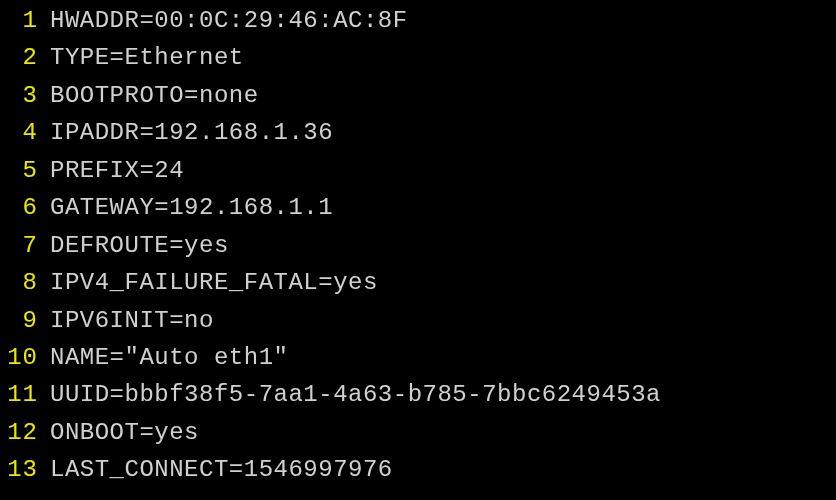 This screenshot has width=836, height=500. I want to click on editor-line: 12 ONBOOT=yes, so click(418, 432).